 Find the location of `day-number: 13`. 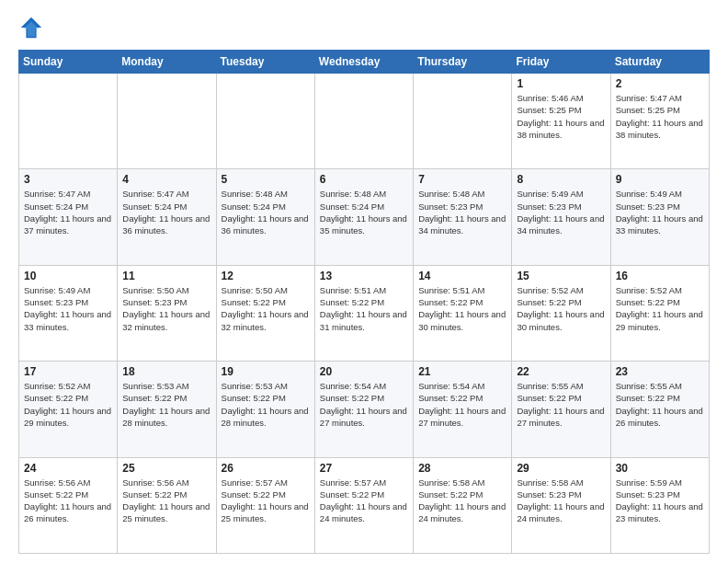

day-number: 13 is located at coordinates (364, 276).